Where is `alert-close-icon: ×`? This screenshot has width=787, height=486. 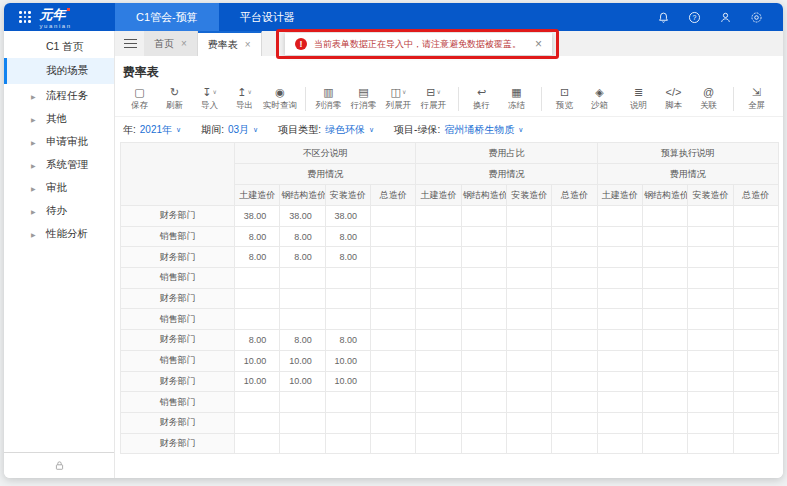 alert-close-icon: × is located at coordinates (538, 44).